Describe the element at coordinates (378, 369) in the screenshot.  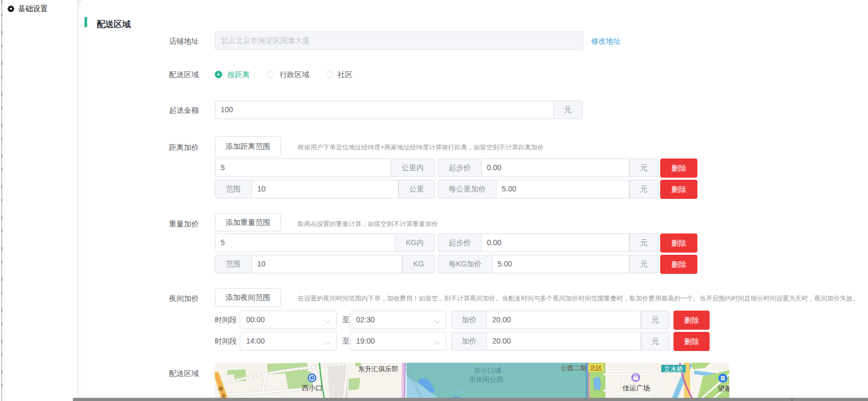
I see `svg-text: 东升汇俱乐部` at that location.